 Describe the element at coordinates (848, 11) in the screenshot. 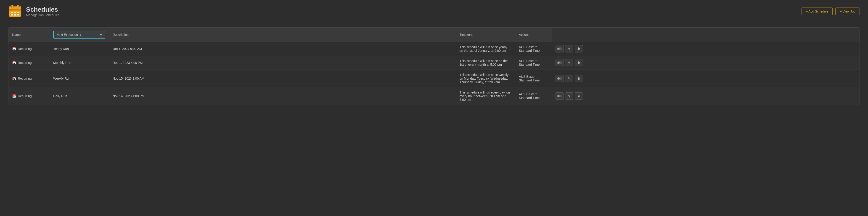

I see `view-job-button: ≡ View Job` at that location.